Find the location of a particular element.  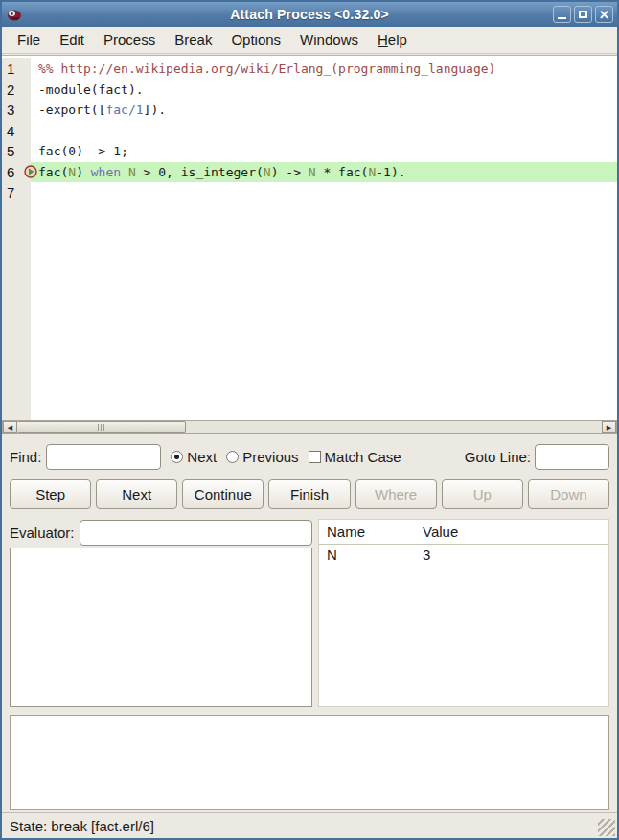

find-input is located at coordinates (103, 456).